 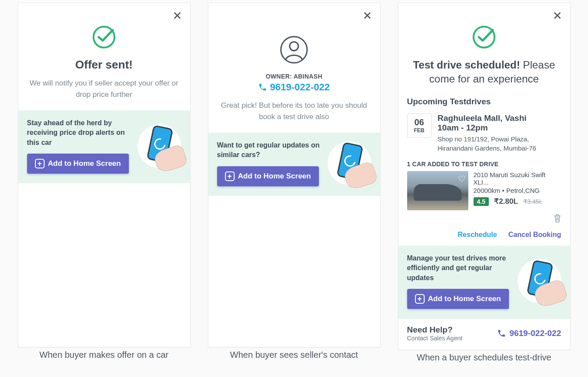 I want to click on car-title: 2010 Maruti Suzuki Swift XLI..., so click(x=517, y=178).